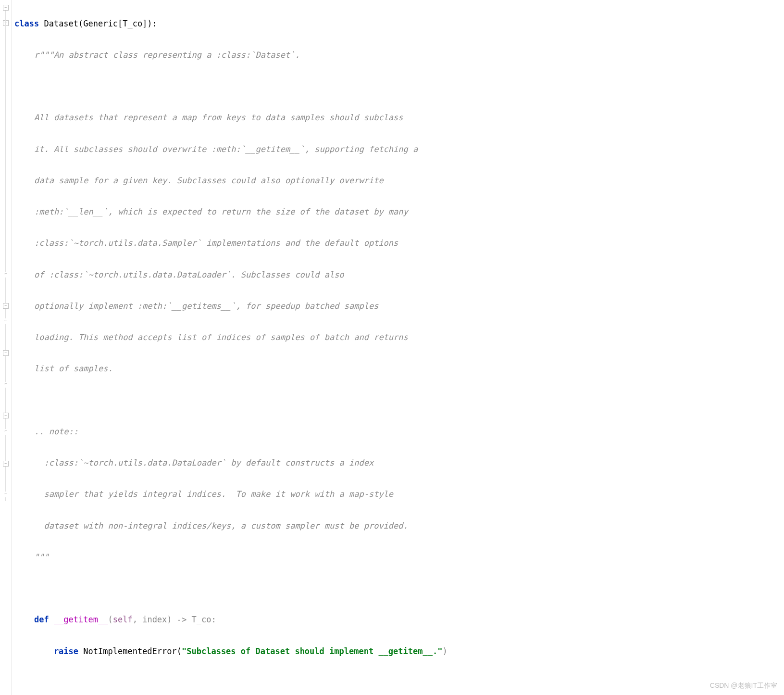  Describe the element at coordinates (398, 557) in the screenshot. I see `code-line: """` at that location.